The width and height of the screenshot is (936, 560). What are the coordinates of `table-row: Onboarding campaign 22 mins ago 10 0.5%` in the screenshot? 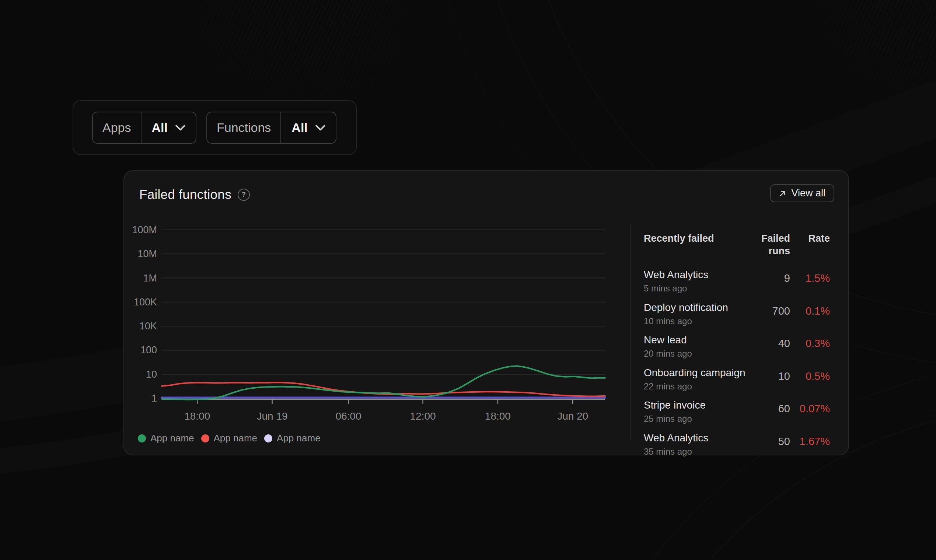 It's located at (737, 383).